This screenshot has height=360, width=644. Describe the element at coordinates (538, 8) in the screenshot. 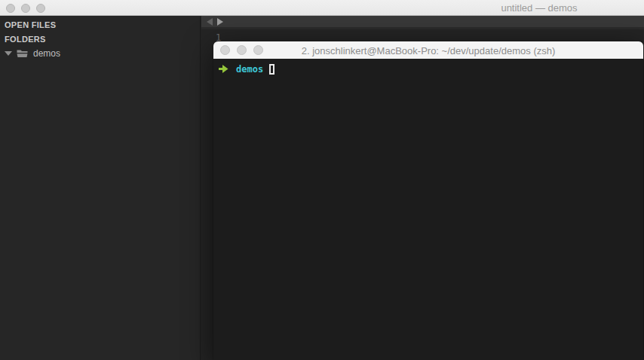

I see `main-window-title: untitled — demos` at that location.